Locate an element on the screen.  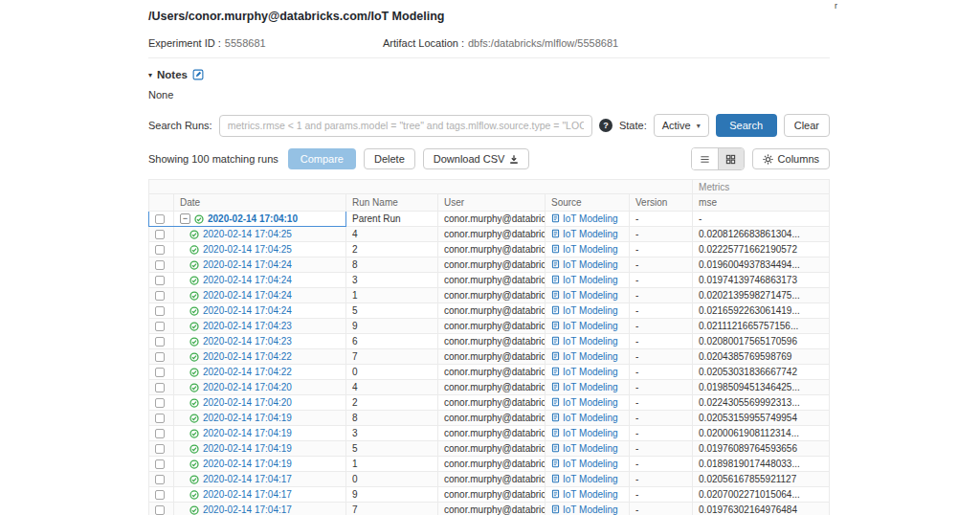
run-name-cell: 2 is located at coordinates (392, 403).